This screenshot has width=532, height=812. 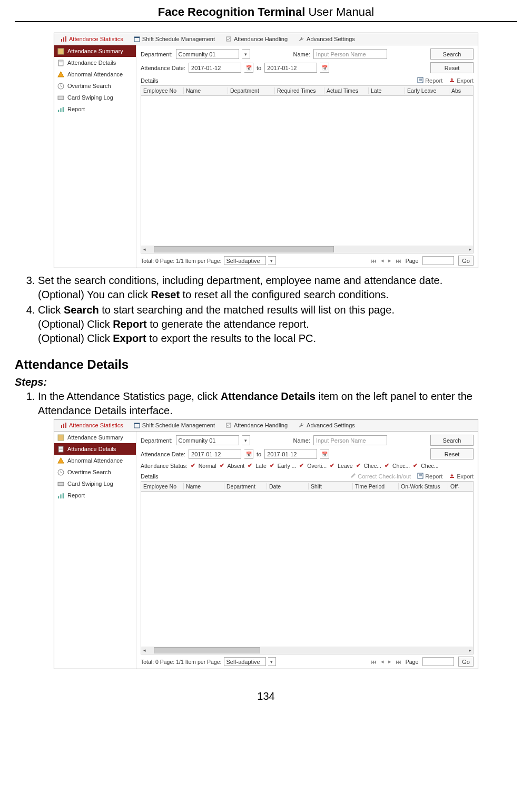 What do you see at coordinates (460, 486) in the screenshot?
I see `th: Off-` at bounding box center [460, 486].